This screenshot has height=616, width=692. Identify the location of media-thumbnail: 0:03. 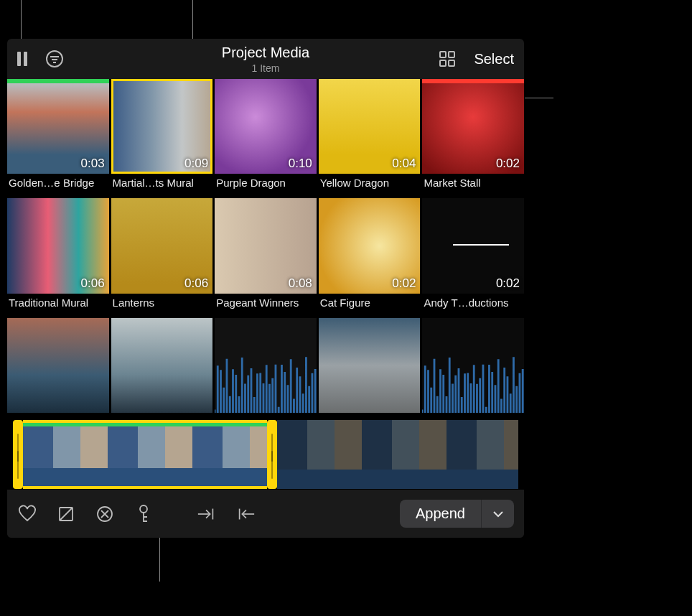
(58, 126).